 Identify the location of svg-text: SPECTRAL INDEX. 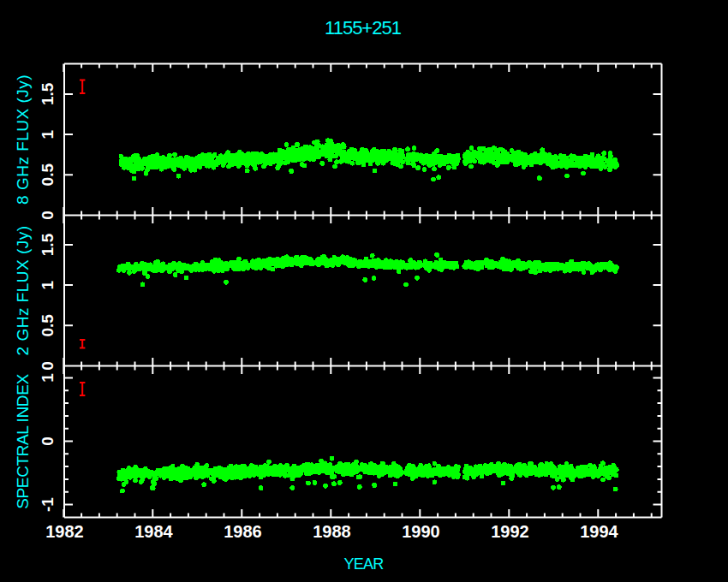
(22, 442).